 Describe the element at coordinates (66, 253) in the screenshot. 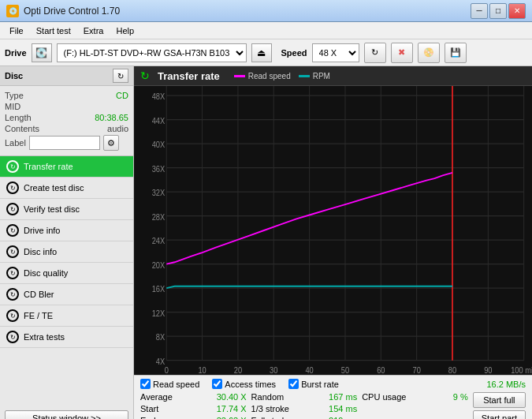

I see `nav-disc-info: ↻ Disc info` at that location.